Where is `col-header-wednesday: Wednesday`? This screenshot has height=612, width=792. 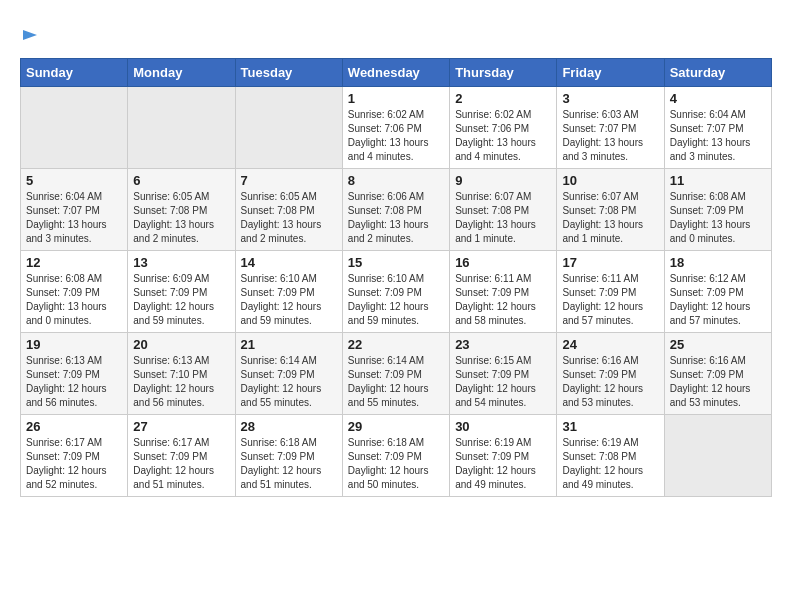
col-header-wednesday: Wednesday is located at coordinates (396, 73).